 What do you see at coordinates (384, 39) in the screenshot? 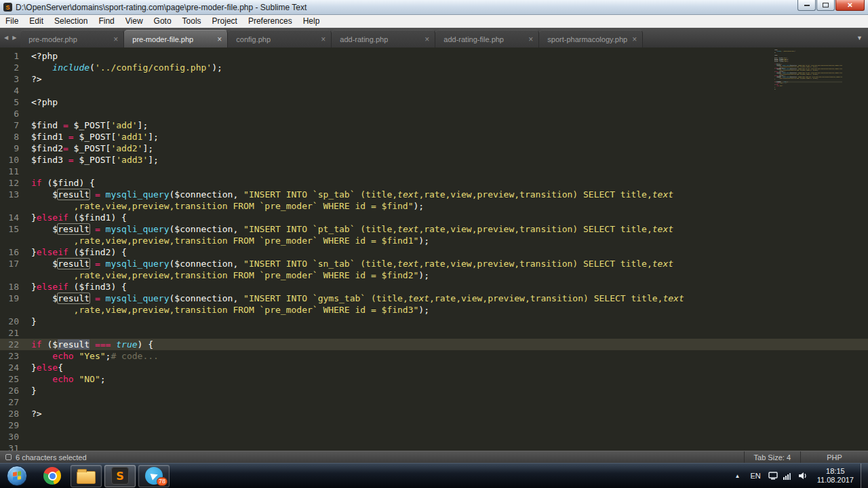
I see `tab-add-rating.php: add-rating.php×` at bounding box center [384, 39].